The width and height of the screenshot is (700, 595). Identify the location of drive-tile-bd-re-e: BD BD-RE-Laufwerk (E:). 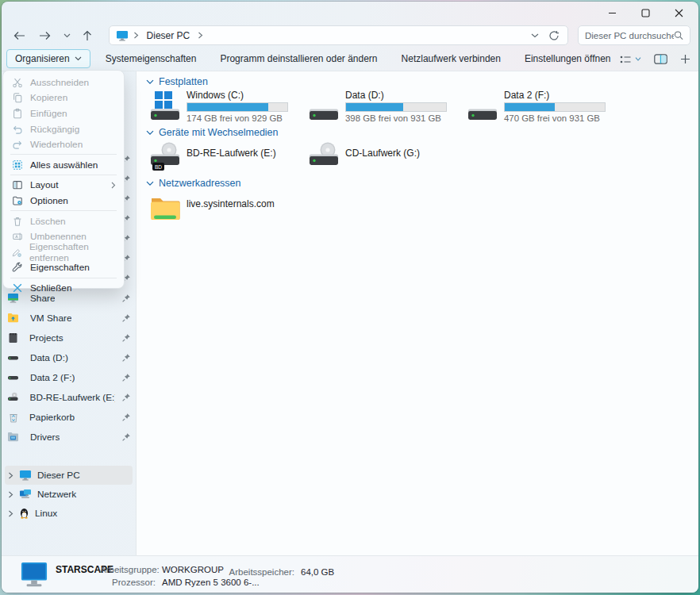
(216, 157).